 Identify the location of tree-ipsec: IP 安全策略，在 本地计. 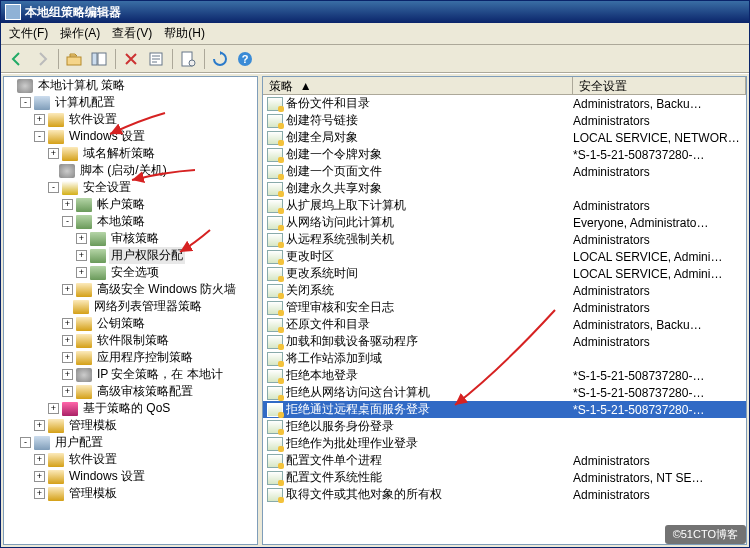
(160, 374).